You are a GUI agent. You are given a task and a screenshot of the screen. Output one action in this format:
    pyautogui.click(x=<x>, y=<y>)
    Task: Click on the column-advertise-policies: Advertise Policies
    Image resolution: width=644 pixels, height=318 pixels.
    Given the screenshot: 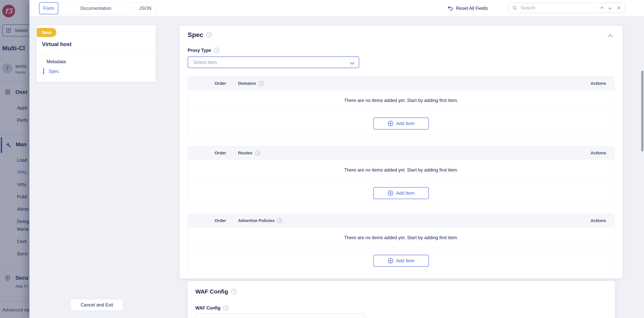 What is the action you would take?
    pyautogui.click(x=260, y=221)
    